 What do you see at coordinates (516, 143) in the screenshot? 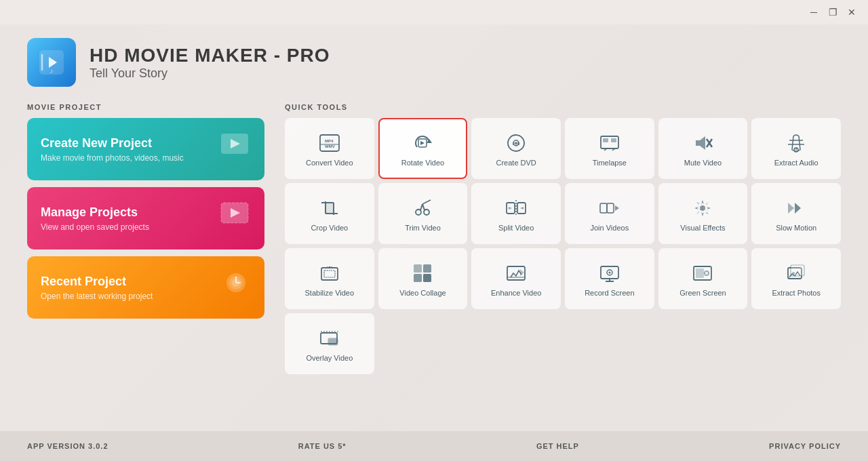
I see `create-dvd-icon: DVD` at bounding box center [516, 143].